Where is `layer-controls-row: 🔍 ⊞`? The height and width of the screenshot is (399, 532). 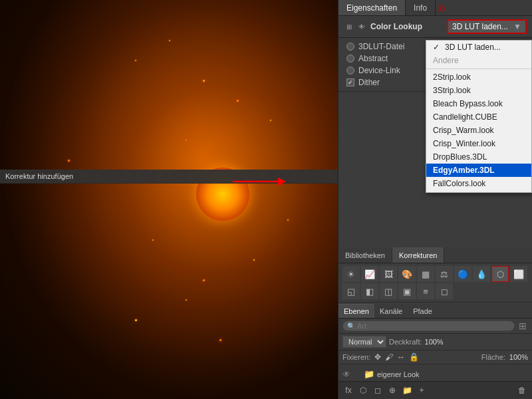
layer-controls-row: 🔍 ⊞ is located at coordinates (435, 326).